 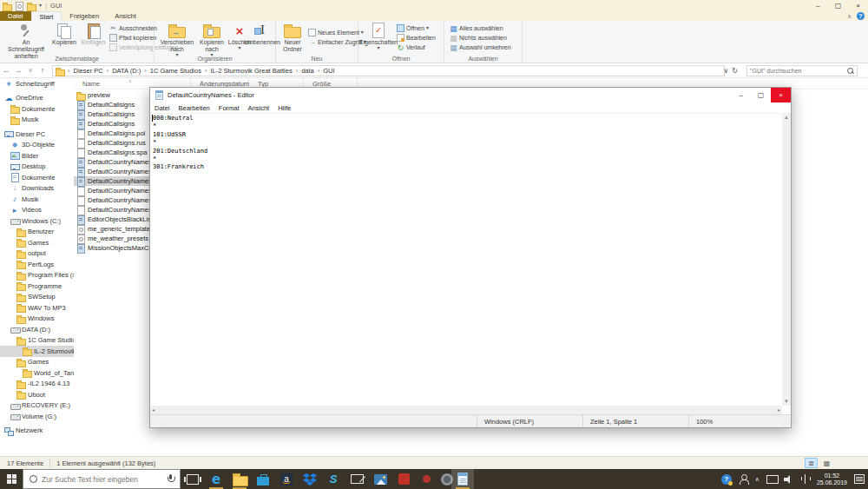 What do you see at coordinates (130, 81) in the screenshot?
I see `sort-ascending-icon: ∧` at bounding box center [130, 81].